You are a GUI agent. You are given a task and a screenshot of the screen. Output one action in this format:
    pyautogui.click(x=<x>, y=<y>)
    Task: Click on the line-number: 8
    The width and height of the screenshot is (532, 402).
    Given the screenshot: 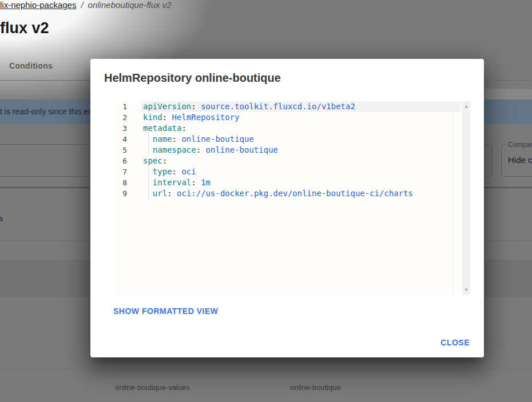 What is the action you would take?
    pyautogui.click(x=123, y=183)
    